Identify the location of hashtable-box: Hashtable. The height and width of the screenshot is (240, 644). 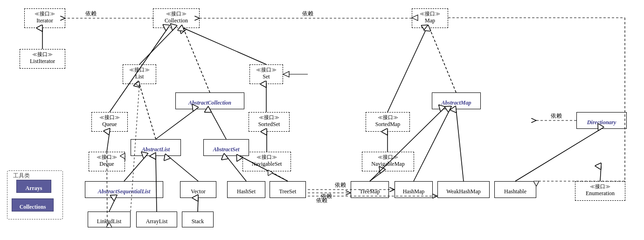
(515, 190).